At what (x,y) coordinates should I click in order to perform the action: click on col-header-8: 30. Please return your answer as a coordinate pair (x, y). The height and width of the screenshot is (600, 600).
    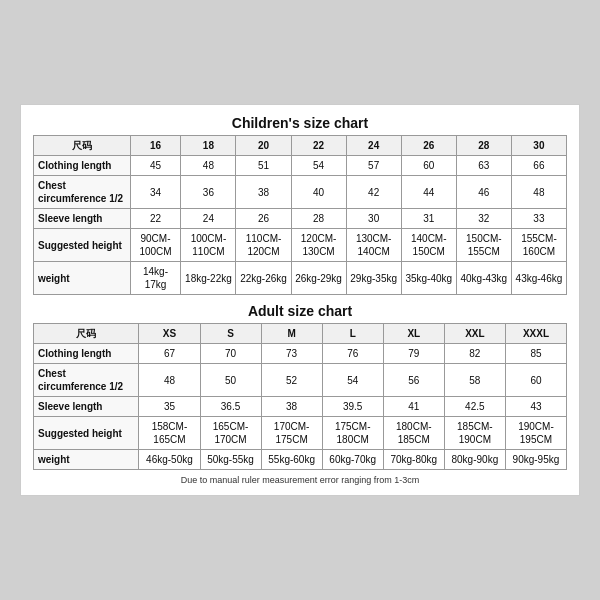
    Looking at the image, I should click on (538, 146).